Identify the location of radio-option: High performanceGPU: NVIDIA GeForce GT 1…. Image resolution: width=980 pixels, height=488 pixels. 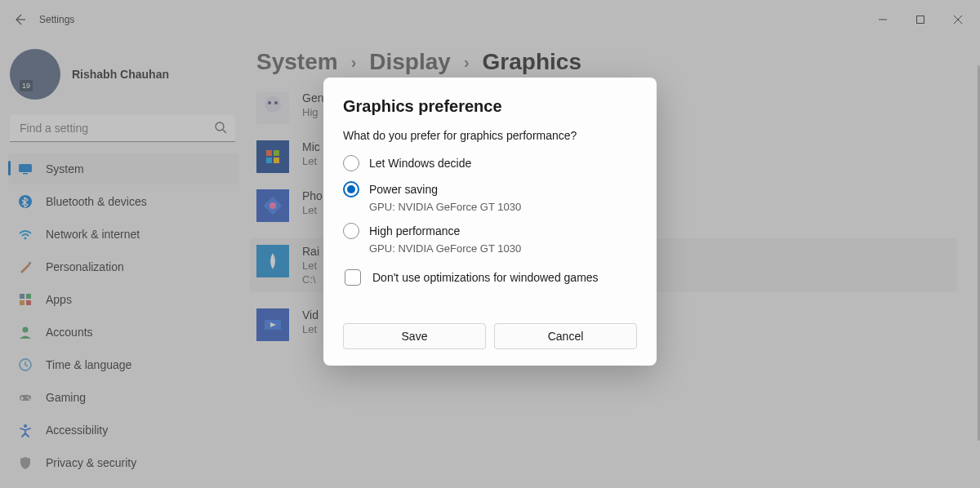
(490, 238).